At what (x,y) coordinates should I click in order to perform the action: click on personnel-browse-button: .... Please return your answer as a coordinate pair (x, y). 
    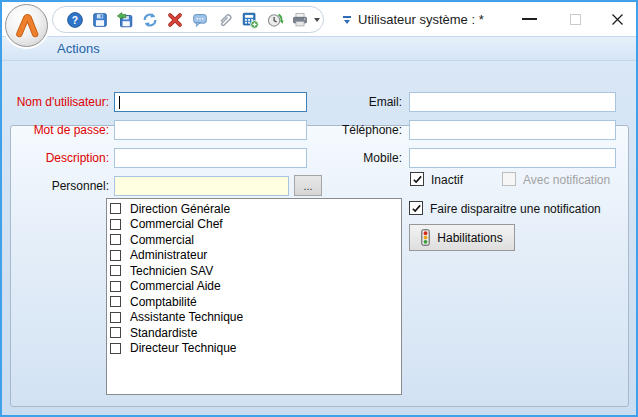
    Looking at the image, I should click on (308, 186).